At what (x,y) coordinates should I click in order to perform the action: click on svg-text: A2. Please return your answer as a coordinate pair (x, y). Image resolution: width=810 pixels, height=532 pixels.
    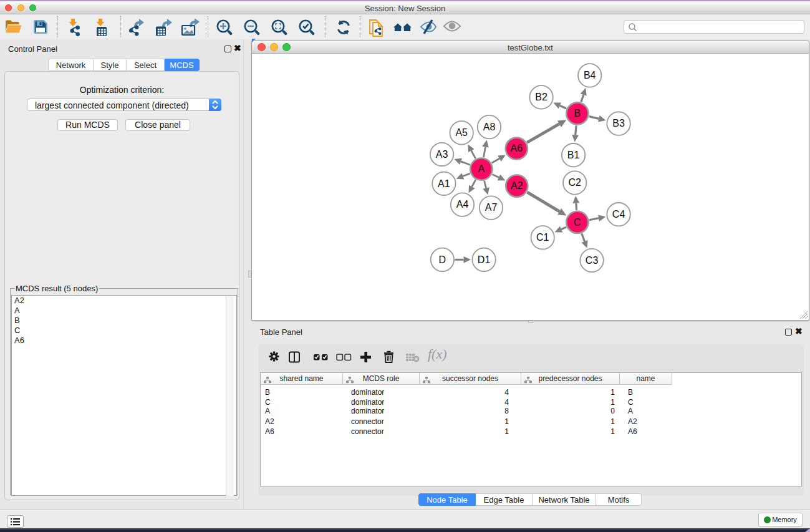
    Looking at the image, I should click on (517, 186).